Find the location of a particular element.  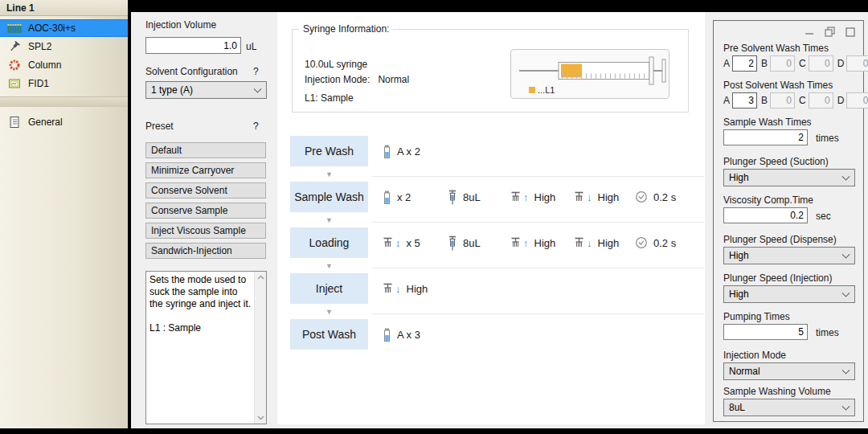

pre-wash-count: A x 2 is located at coordinates (408, 151).